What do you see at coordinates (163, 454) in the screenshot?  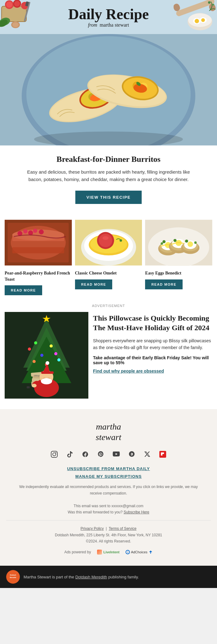 I see `social-flipboard` at bounding box center [163, 454].